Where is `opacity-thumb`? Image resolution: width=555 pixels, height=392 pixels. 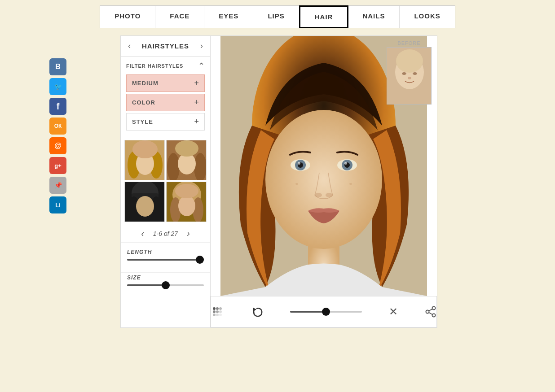
opacity-thumb is located at coordinates (326, 312).